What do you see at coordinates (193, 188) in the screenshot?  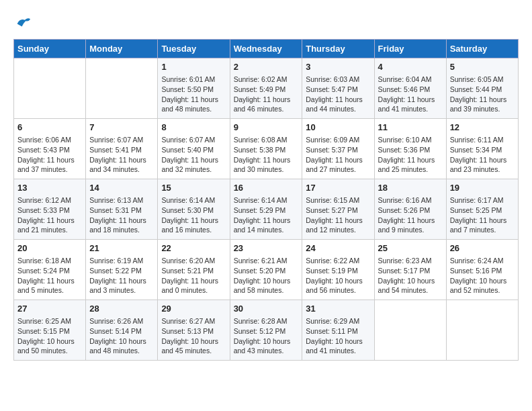 I see `day-number: 15` at bounding box center [193, 188].